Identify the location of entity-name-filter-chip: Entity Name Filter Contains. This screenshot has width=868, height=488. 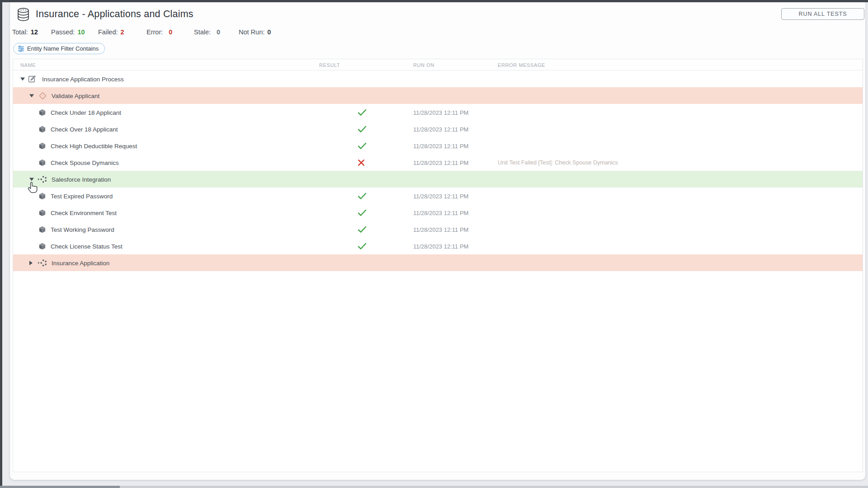
(59, 49).